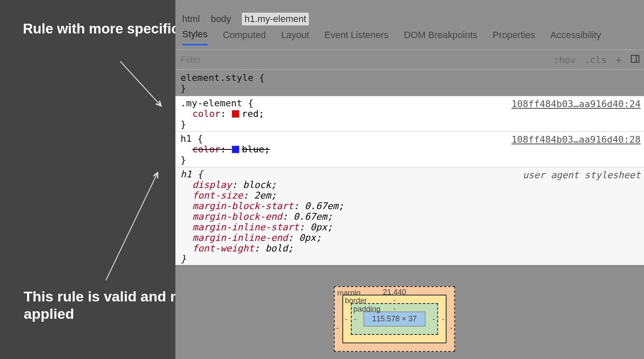 The image size is (644, 359). Describe the element at coordinates (410, 114) in the screenshot. I see `rule-my-element: 108ff484b03…aa916d40:24 .my-element { co…` at that location.